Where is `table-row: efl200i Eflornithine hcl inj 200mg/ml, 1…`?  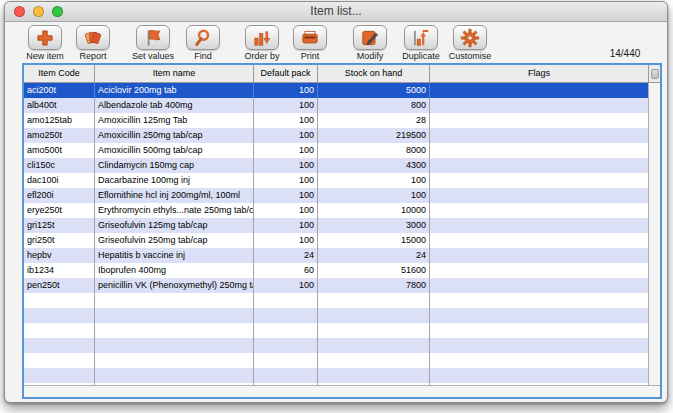
table-row: efl200i Eflornithine hcl inj 200mg/ml, 1… is located at coordinates (336, 196).